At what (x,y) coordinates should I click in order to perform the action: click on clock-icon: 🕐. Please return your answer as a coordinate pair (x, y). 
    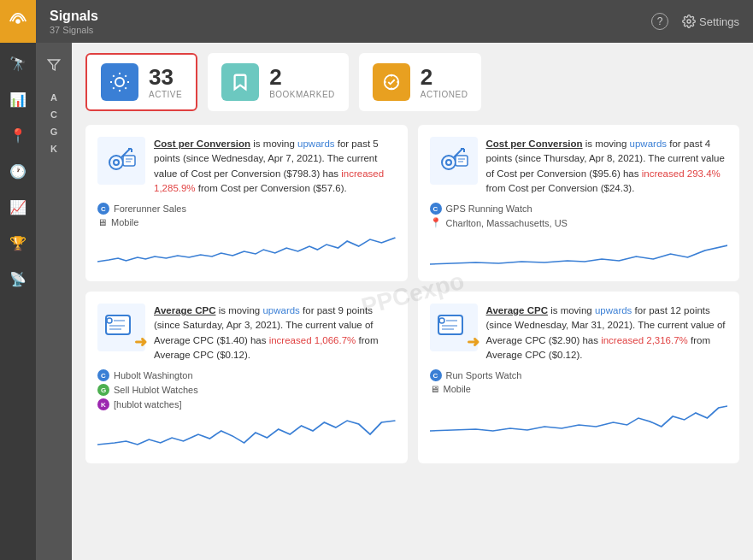
    Looking at the image, I should click on (18, 171).